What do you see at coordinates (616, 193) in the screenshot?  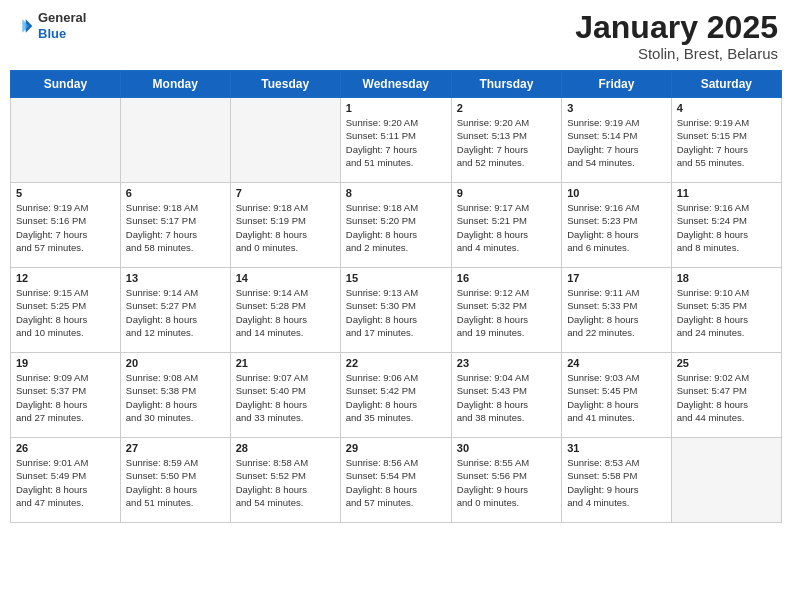 I see `day-number: 10` at bounding box center [616, 193].